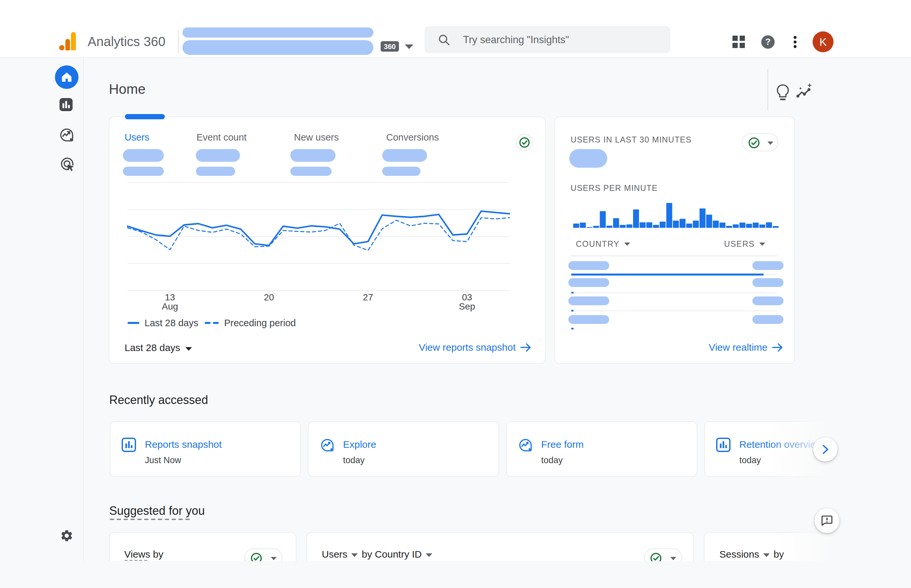 The image size is (911, 588). What do you see at coordinates (840, 449) in the screenshot?
I see `recent-row-fade` at bounding box center [840, 449].